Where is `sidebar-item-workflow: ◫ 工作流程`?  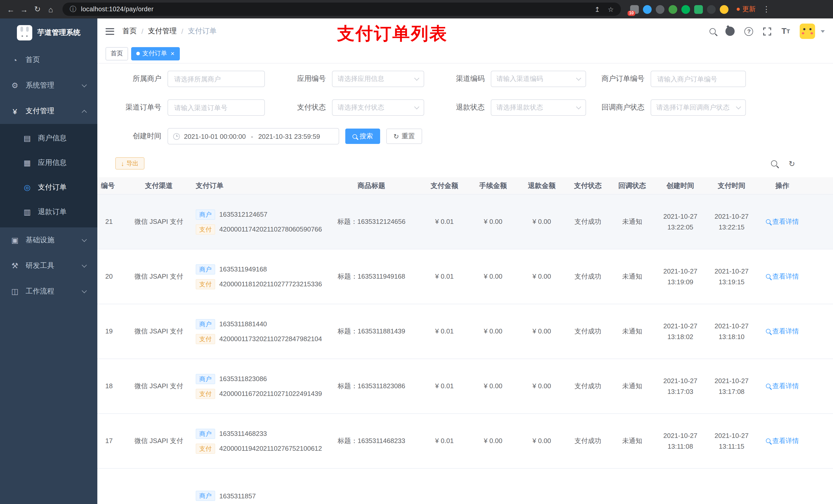 sidebar-item-workflow: ◫ 工作流程 is located at coordinates (49, 291).